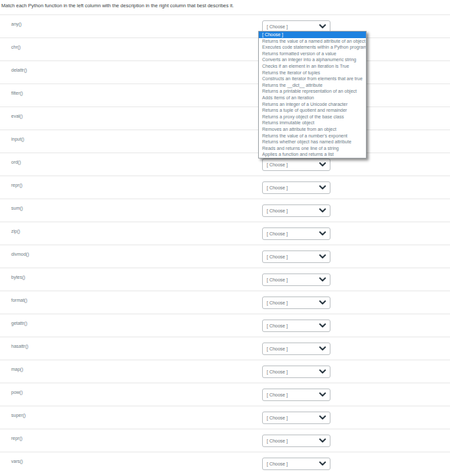 This screenshot has width=450, height=476. Describe the element at coordinates (225, 279) in the screenshot. I see `match-row: bytes() [ Choose ]` at that location.